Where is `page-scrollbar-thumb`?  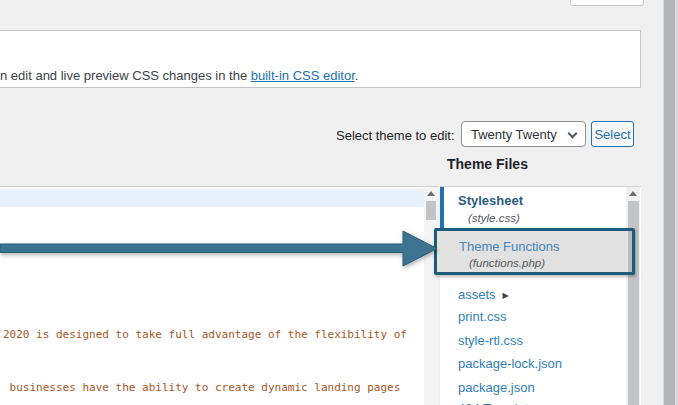
page-scrollbar-thumb is located at coordinates (670, 202).